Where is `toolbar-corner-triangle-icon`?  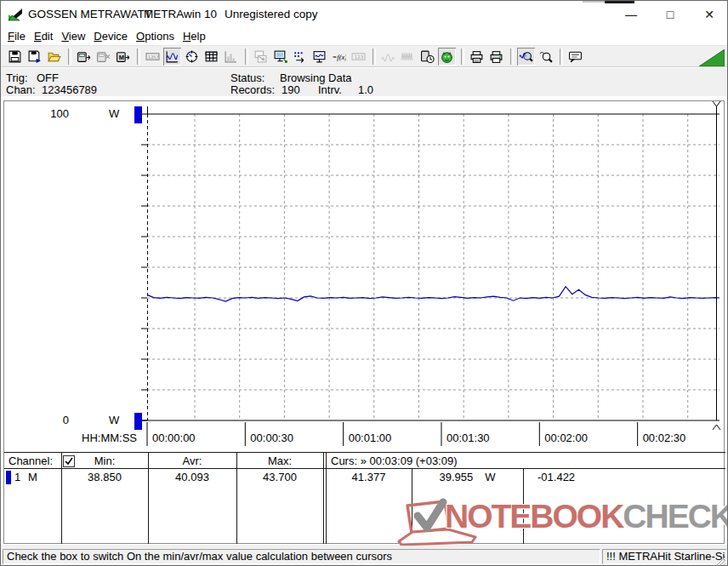
toolbar-corner-triangle-icon is located at coordinates (712, 58).